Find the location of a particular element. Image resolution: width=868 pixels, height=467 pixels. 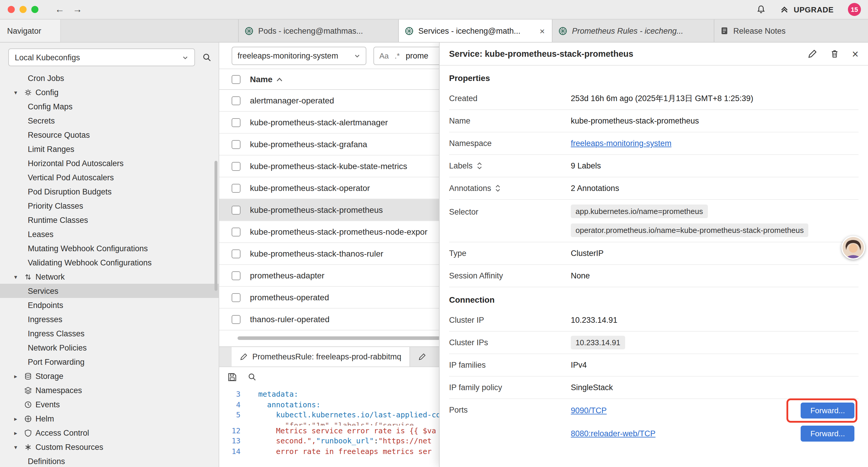

namespace-link: freeleaps-monitoring-system is located at coordinates (621, 143).